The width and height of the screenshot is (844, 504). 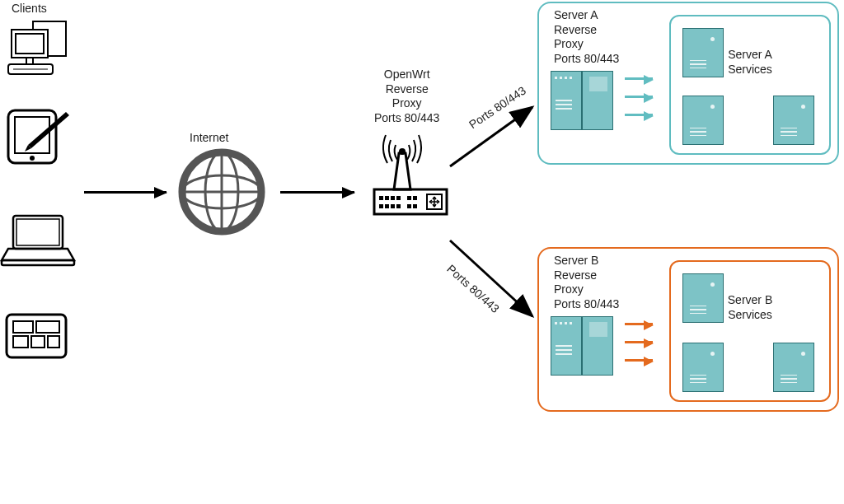 I want to click on tablet-icon, so click(x=38, y=137).